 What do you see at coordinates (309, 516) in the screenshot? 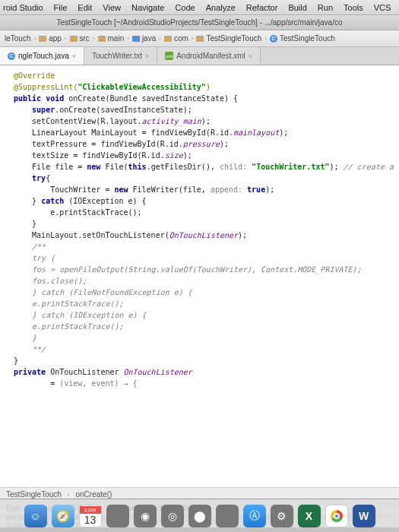
I see `excel-icon: X` at bounding box center [309, 516].